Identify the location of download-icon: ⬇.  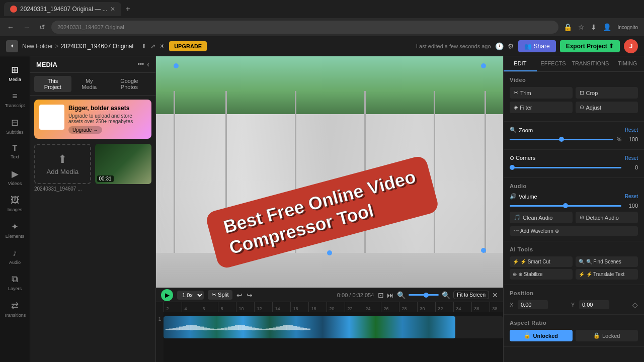
(594, 27).